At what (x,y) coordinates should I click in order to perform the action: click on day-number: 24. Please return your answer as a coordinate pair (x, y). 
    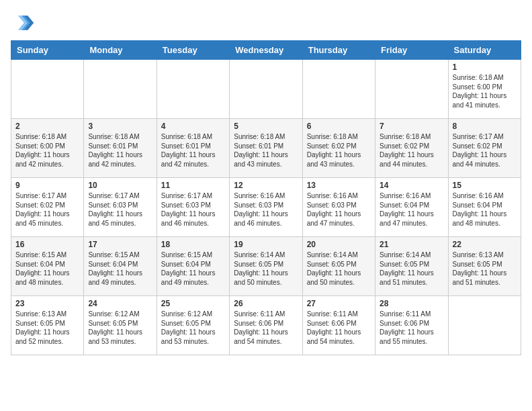
    Looking at the image, I should click on (120, 304).